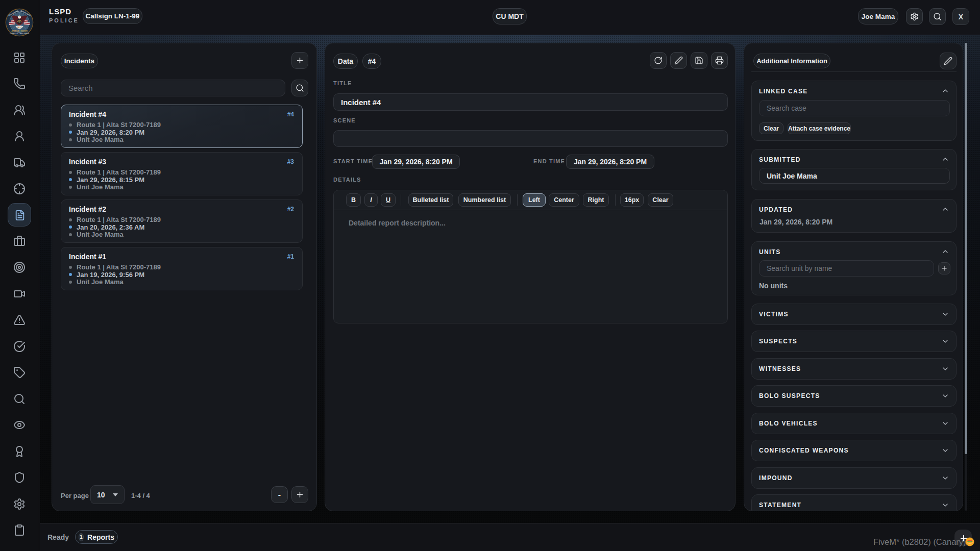 This screenshot has height=551, width=980. I want to click on svg-text: JUSTICE · HONOR, so click(19, 31).